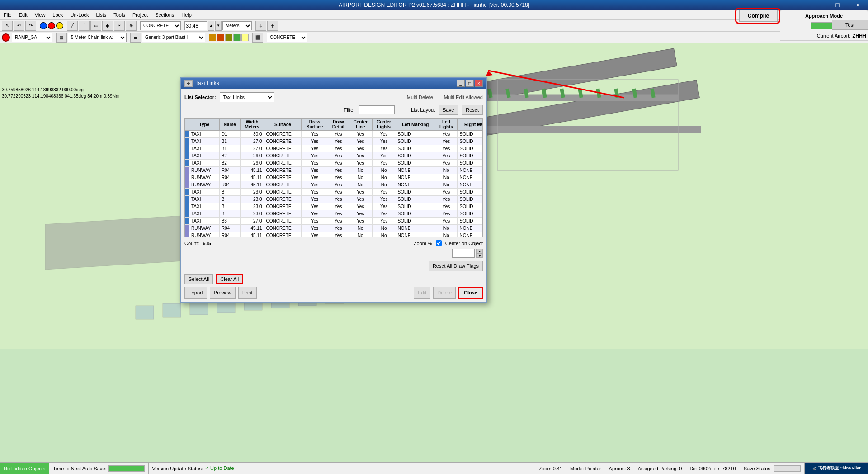 This screenshot has width=868, height=474. What do you see at coordinates (470, 83) in the screenshot?
I see `dialog-maximize: □` at bounding box center [470, 83].